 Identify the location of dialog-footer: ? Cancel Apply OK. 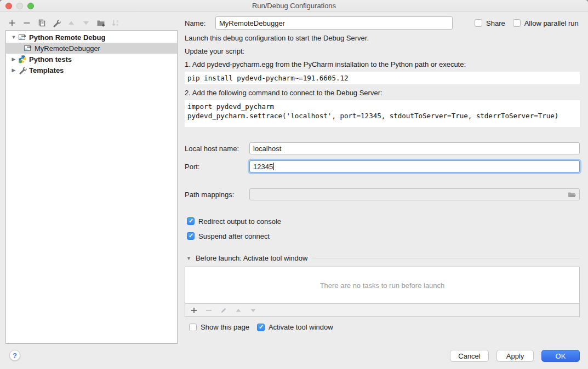
(294, 356).